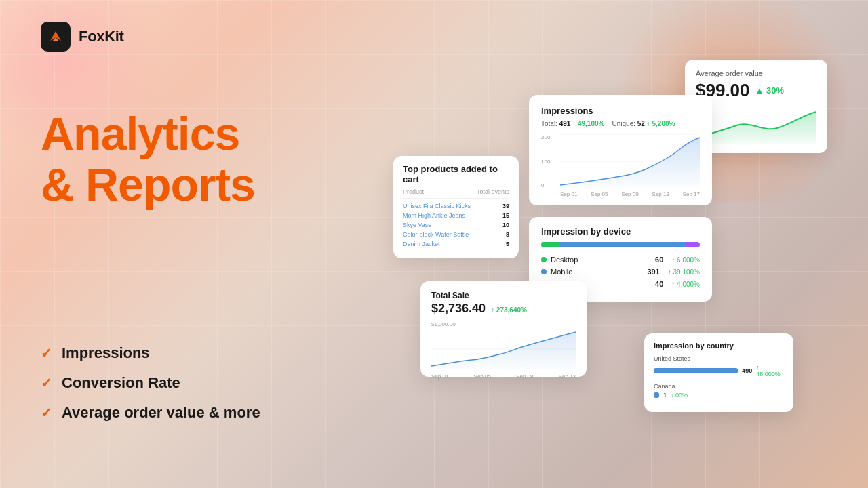 This screenshot has width=868, height=488. I want to click on check-icon-1: ✓, so click(46, 353).